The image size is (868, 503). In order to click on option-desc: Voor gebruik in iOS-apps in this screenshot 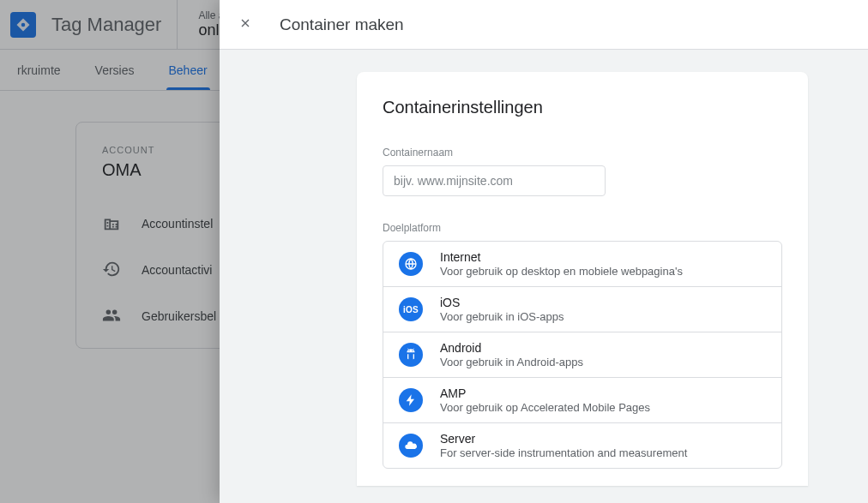, I will do `click(503, 317)`.